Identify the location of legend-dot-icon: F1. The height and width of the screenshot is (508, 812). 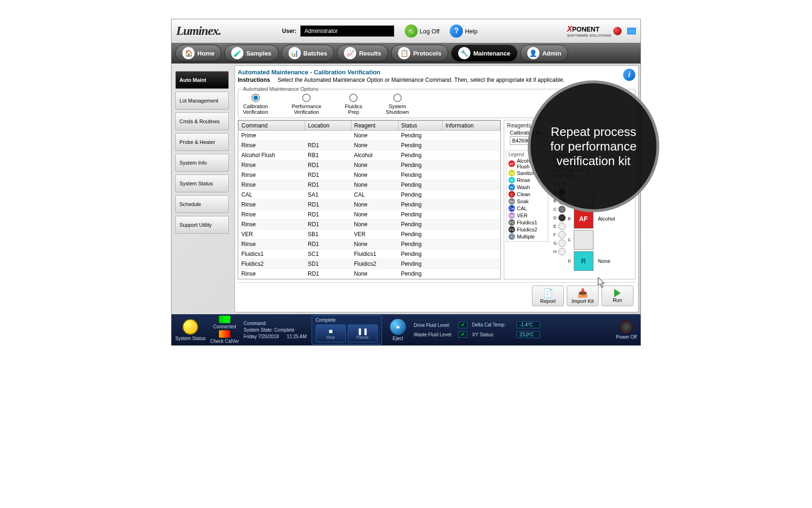
(512, 222).